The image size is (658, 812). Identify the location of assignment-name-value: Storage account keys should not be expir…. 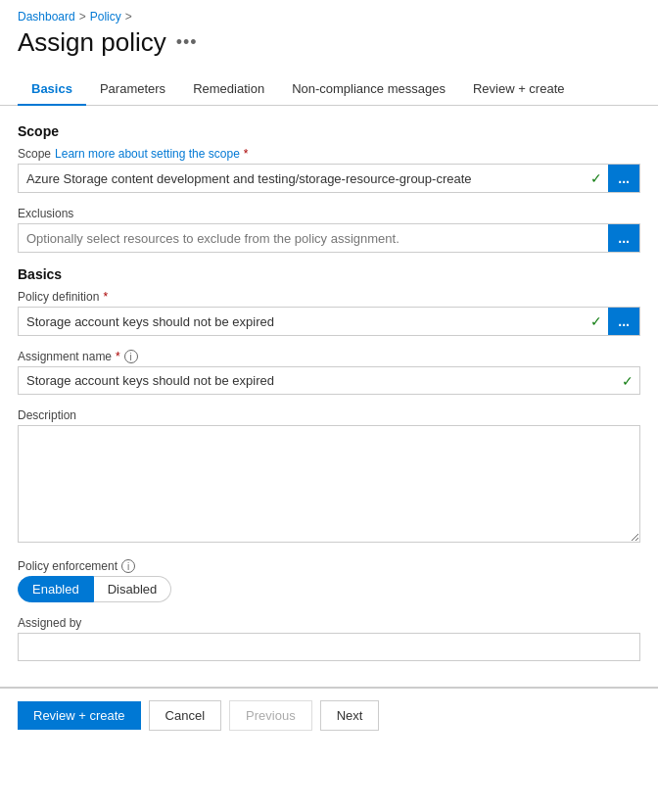
(317, 380).